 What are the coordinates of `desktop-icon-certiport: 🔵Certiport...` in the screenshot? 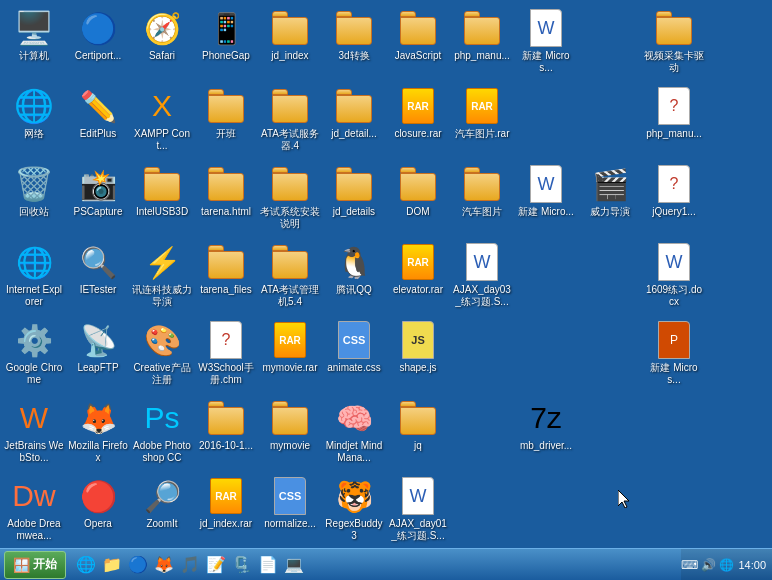 It's located at (98, 43).